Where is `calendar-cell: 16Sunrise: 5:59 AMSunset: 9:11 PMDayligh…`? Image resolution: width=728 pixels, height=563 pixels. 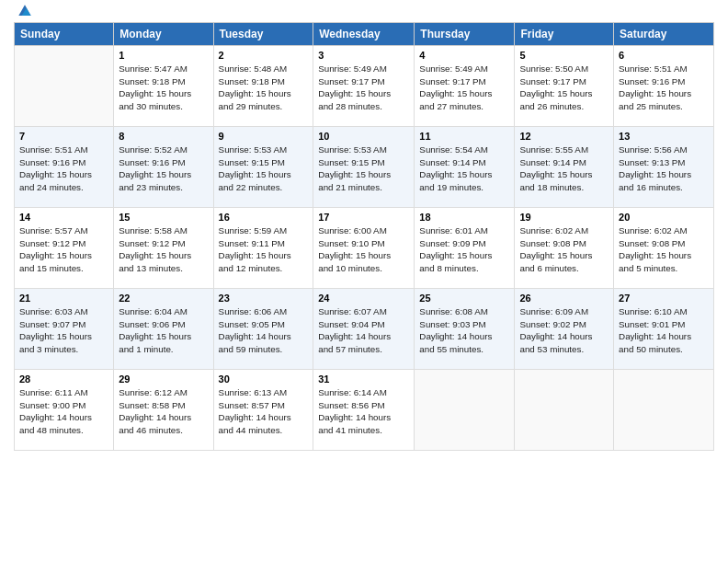
calendar-cell: 16Sunrise: 5:59 AMSunset: 9:11 PMDayligh… is located at coordinates (263, 248).